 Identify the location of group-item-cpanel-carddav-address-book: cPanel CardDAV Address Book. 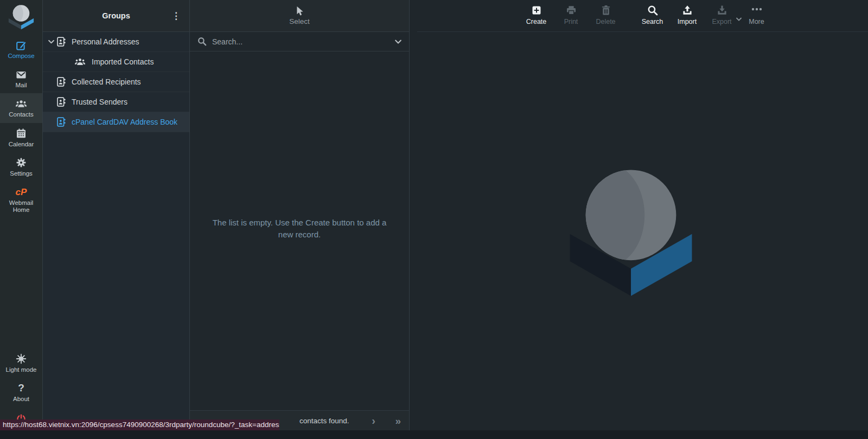
(116, 122).